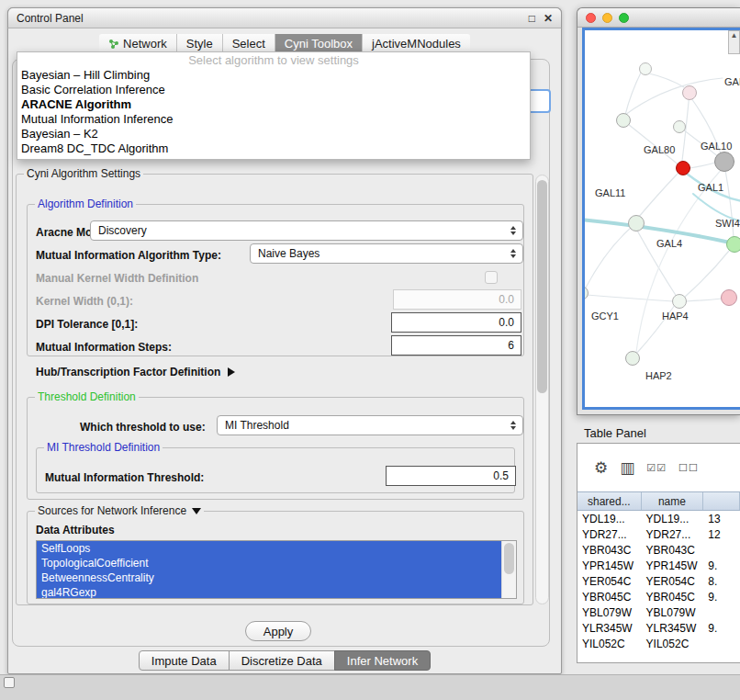  What do you see at coordinates (86, 324) in the screenshot?
I see `dpi-tolerance-label: DPI Tolerance [0,1]:` at bounding box center [86, 324].